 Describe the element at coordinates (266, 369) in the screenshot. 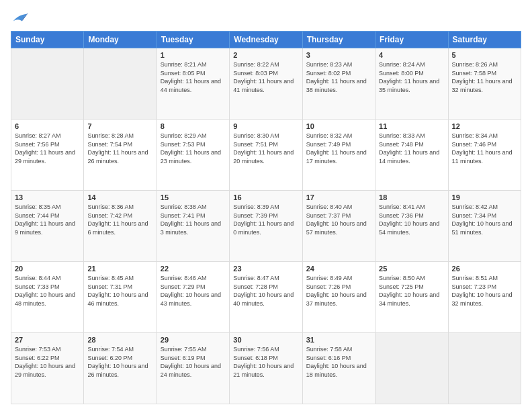

I see `calendar-cell: 30Sunrise: 7:56 AMSunset: 6:18 PMDayligh…` at that location.